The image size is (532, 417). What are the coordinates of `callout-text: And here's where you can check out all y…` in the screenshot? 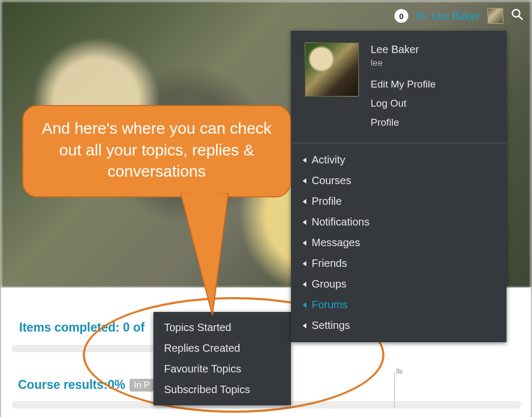 It's located at (157, 150).